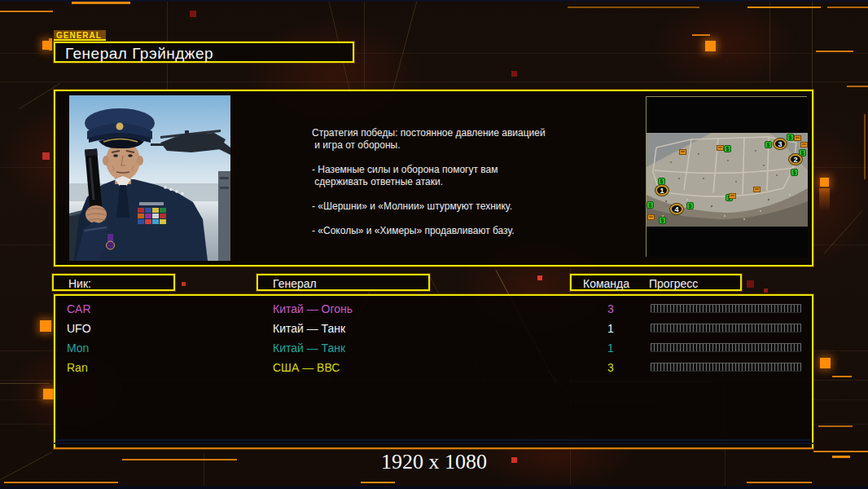  Describe the element at coordinates (204, 52) in the screenshot. I see `page-title-box: Генерал Грэйнджер` at that location.